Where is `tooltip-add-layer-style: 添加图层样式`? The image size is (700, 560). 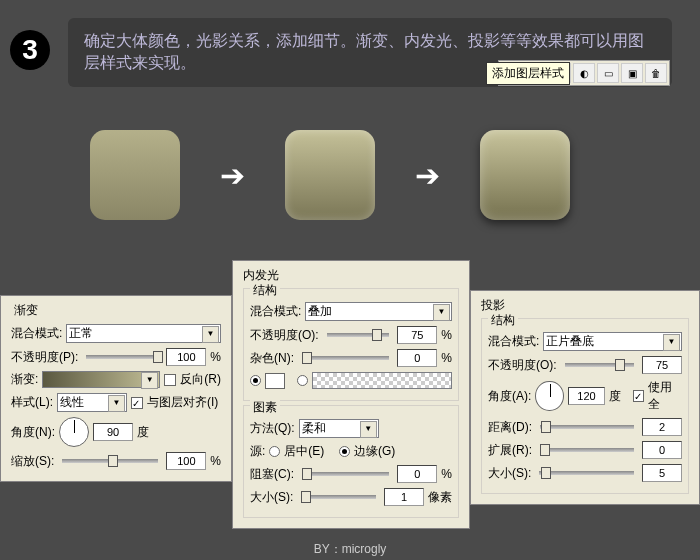 tooltip-add-layer-style: 添加图层样式 is located at coordinates (528, 74).